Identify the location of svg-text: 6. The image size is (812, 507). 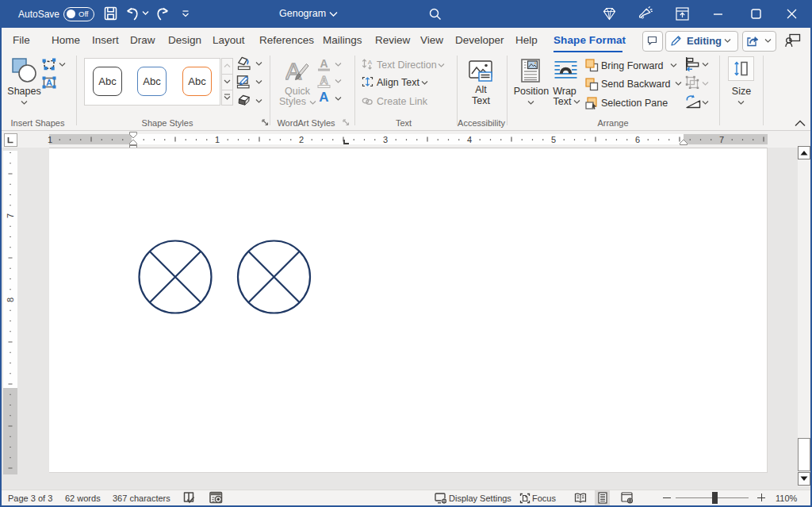
(638, 140).